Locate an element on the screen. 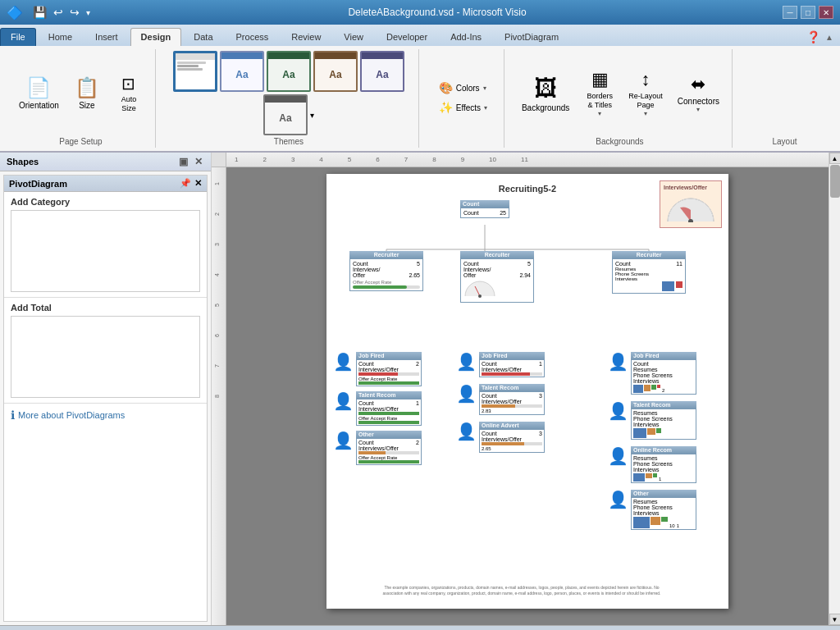 The image size is (840, 630). h-ruler-ticks: 1 2 3 4 5 6 7 8 9 10 11 is located at coordinates (527, 159).